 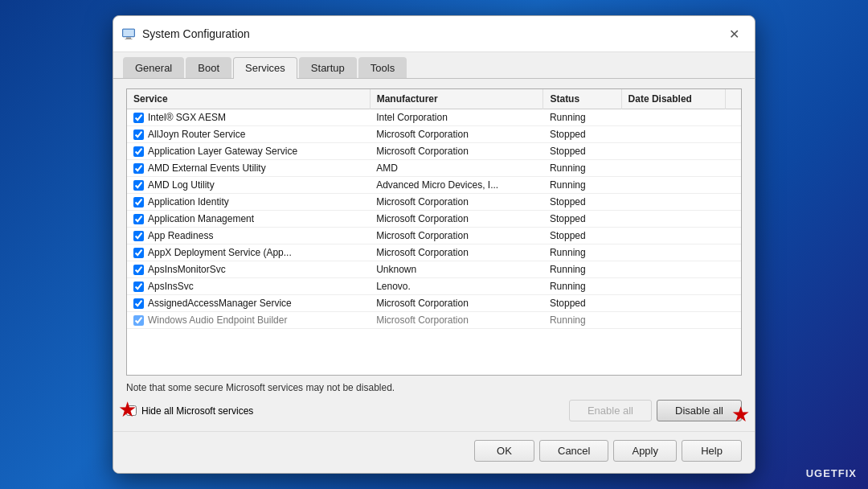 I want to click on table-row: App ReadinessMicrosoft CorporationStoppe…, so click(x=434, y=236).